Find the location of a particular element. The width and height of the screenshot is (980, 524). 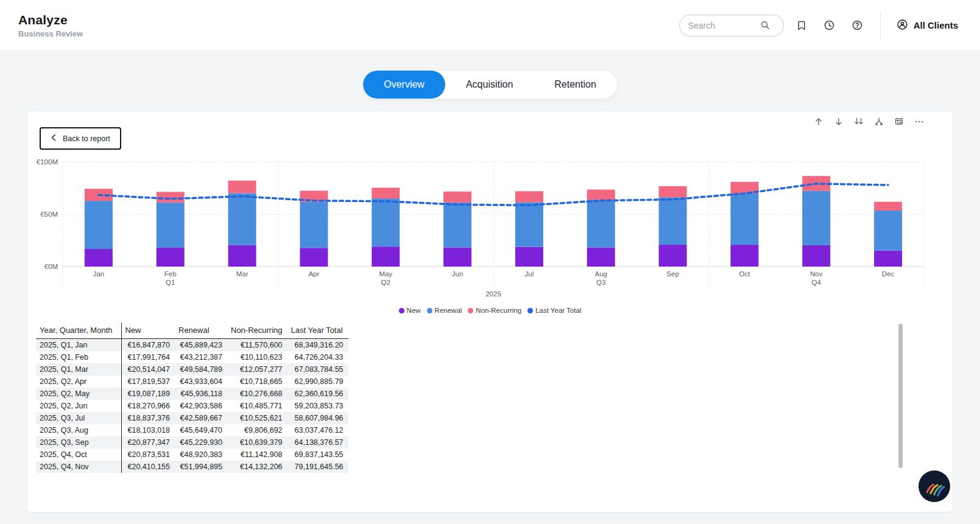

table-scrollbar is located at coordinates (900, 396).